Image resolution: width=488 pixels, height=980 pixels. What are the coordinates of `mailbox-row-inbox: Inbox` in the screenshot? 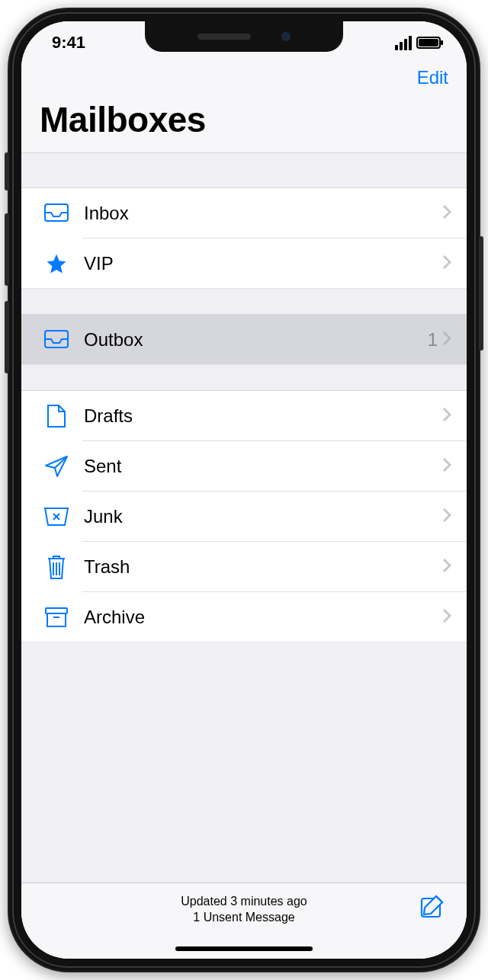 It's located at (244, 213).